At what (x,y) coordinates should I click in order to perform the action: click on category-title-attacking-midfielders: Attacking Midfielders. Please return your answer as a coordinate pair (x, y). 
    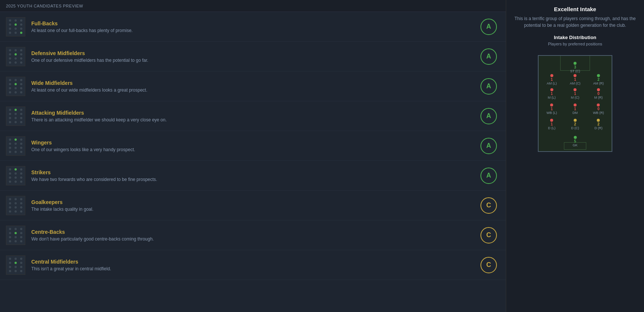
    Looking at the image, I should click on (256, 113).